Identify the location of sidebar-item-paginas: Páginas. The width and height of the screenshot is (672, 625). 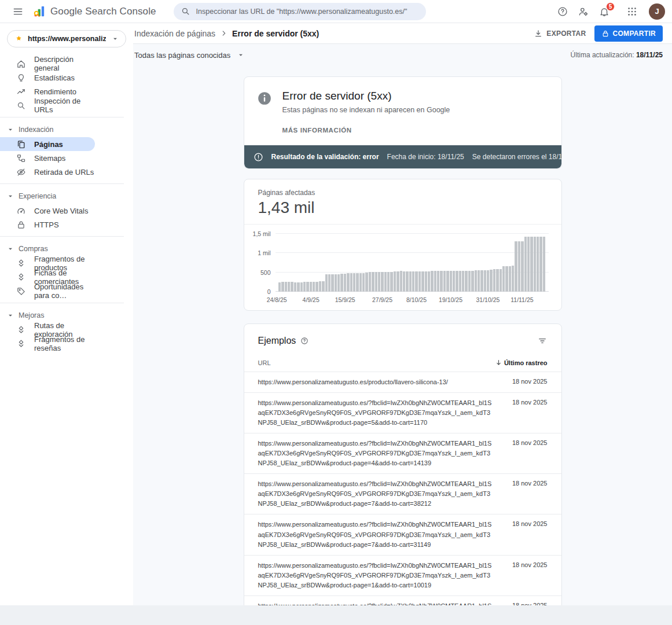
(47, 144).